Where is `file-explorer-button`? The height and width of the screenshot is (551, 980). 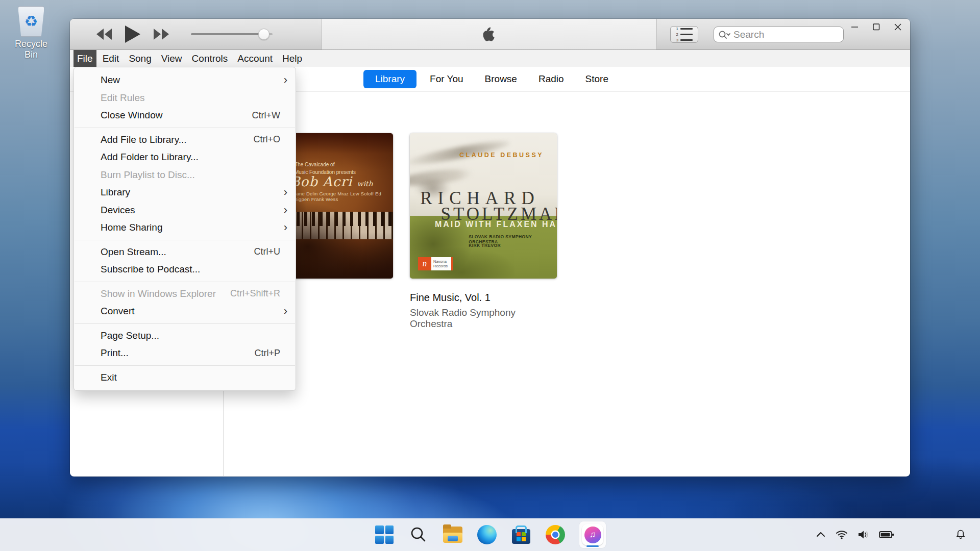 file-explorer-button is located at coordinates (453, 535).